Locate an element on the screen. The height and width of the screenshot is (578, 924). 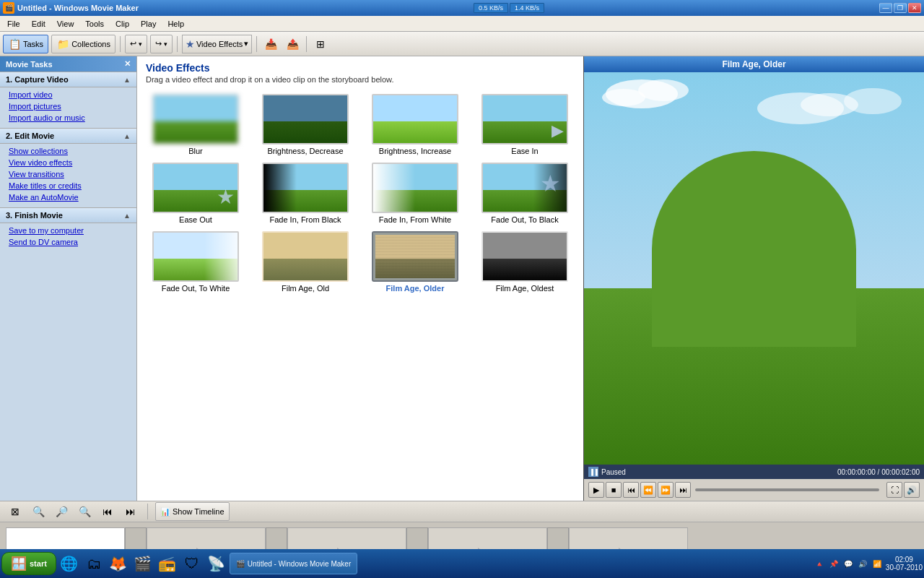
current-time: 00:00:00:00 is located at coordinates (856, 473).